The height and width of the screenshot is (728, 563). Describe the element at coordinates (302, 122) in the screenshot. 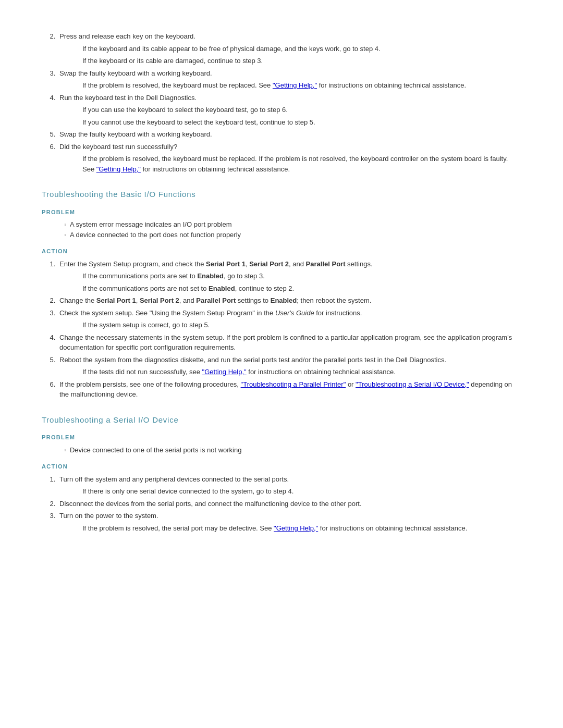

I see `intro-note-4-2: If you cannot use the keyboard to select…` at that location.